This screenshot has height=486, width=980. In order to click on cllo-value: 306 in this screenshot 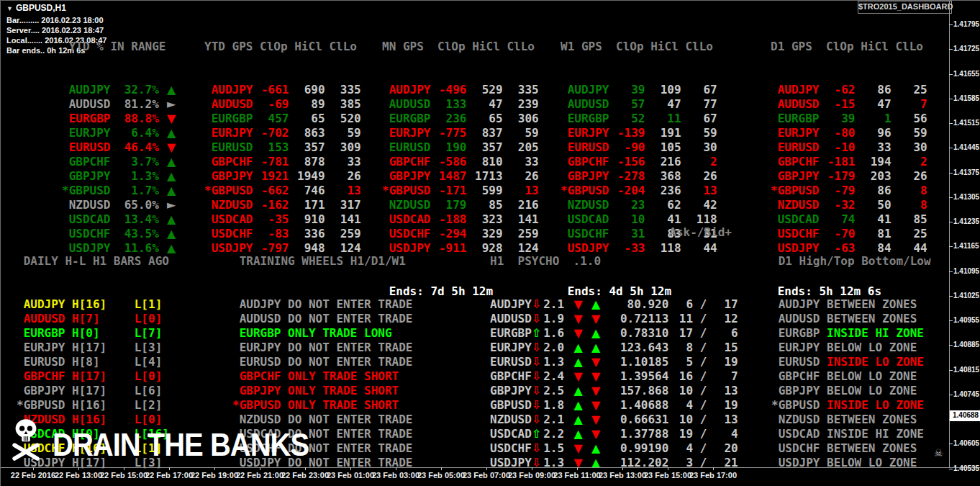, I will do `click(521, 119)`.